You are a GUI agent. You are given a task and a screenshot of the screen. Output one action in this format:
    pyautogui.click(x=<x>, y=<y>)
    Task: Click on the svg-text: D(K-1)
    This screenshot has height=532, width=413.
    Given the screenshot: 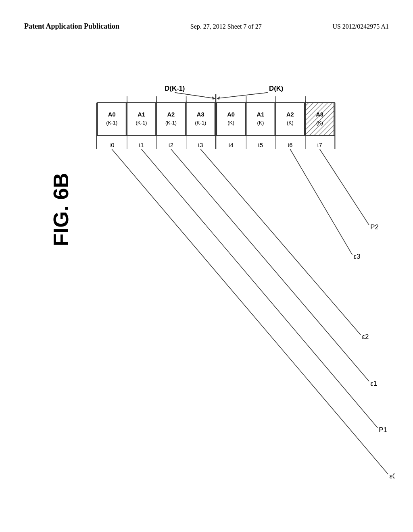 What is the action you would take?
    pyautogui.click(x=175, y=89)
    